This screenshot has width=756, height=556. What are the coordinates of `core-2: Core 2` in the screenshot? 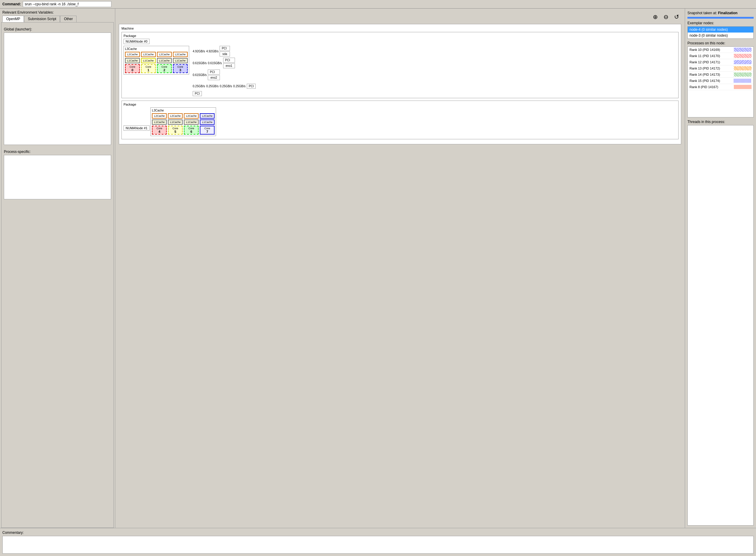 It's located at (164, 69).